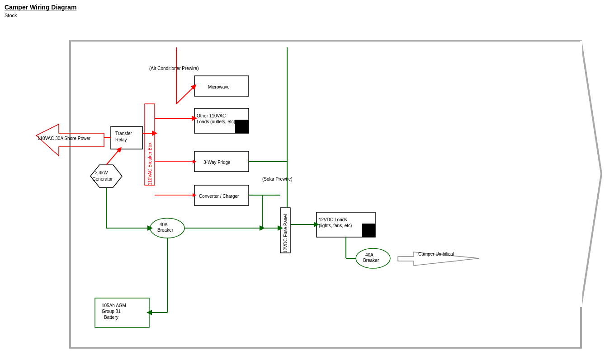  What do you see at coordinates (111, 317) in the screenshot?
I see `battery-label3: Battery` at bounding box center [111, 317].